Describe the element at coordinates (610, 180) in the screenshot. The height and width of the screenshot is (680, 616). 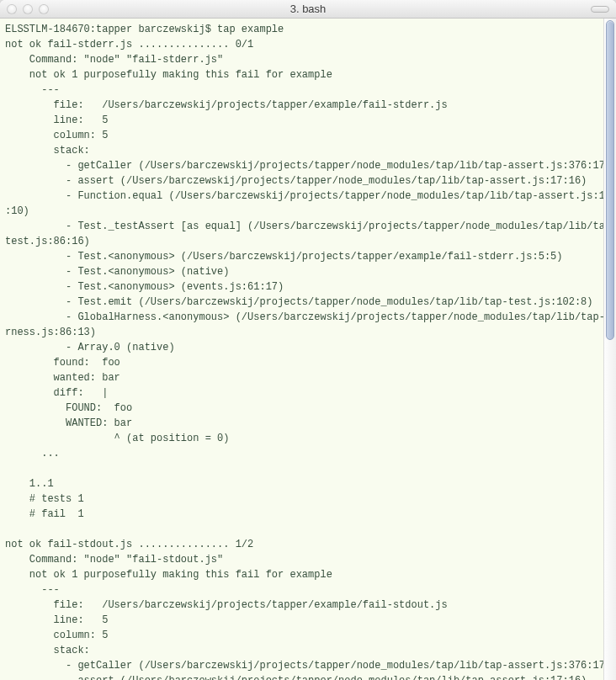
I see `scrollbar-thumb` at that location.